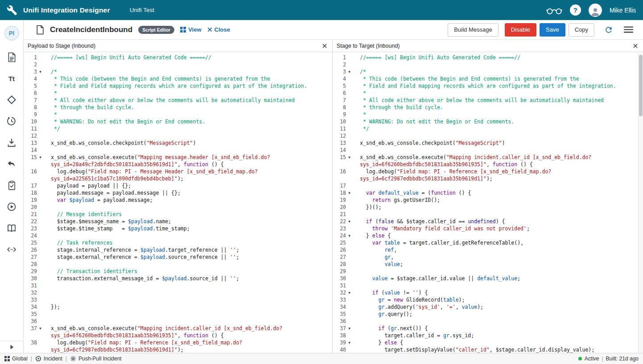 Image resolution: width=643 pixels, height=364 pixels. What do you see at coordinates (178, 346) in the screenshot?
I see `code-line: 38 log.debug("Field map: PI - Reference …` at bounding box center [178, 346].